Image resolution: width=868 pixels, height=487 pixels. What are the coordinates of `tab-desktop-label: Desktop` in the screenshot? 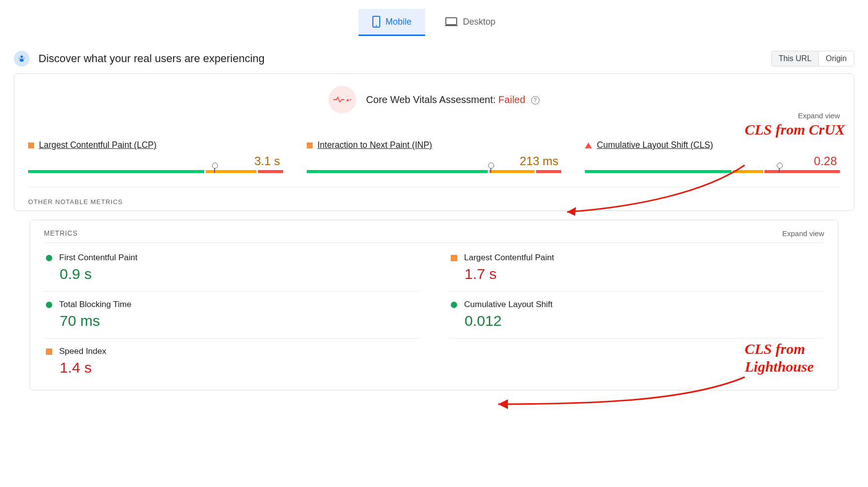 It's located at (479, 22).